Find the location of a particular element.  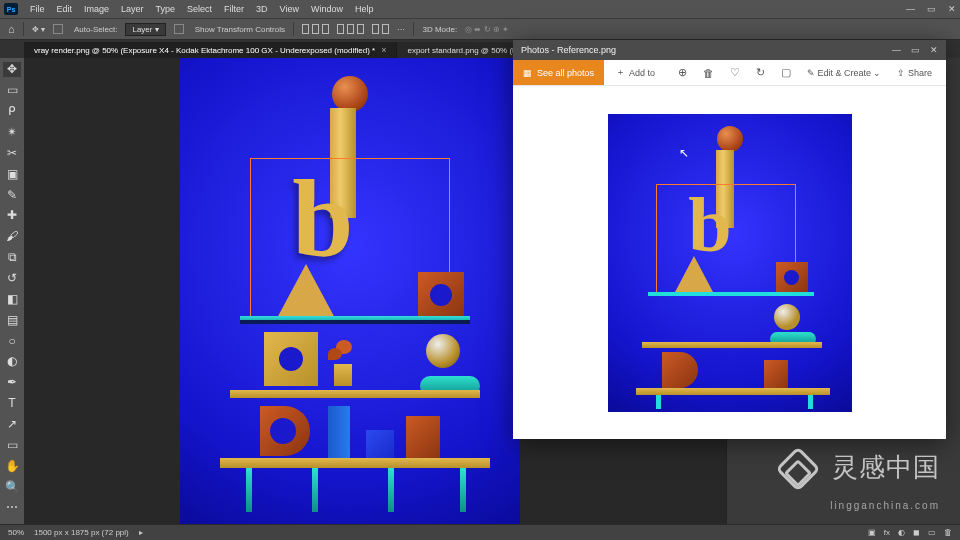

tool-marquee: ▭ is located at coordinates (12, 90).